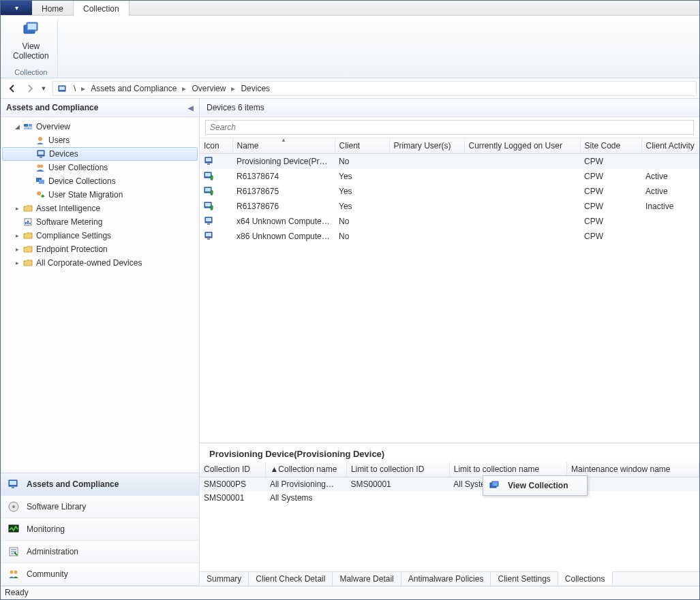 The height and width of the screenshot is (600, 700). I want to click on col-name: ▲Name, so click(284, 146).